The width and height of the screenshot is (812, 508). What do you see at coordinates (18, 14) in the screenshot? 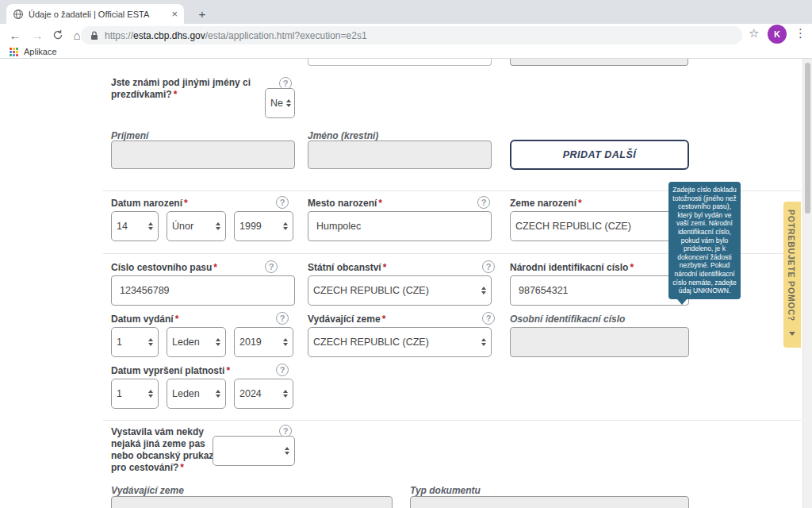
I see `globe-icon` at bounding box center [18, 14].